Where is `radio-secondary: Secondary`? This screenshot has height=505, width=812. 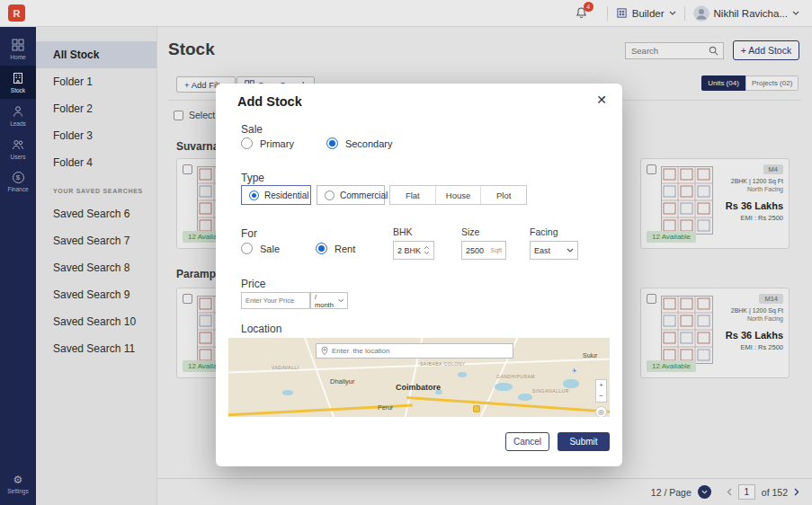
radio-secondary: Secondary is located at coordinates (360, 144).